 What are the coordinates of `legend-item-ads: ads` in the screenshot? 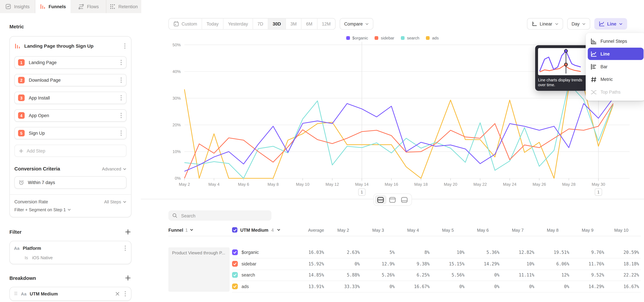 It's located at (432, 38).